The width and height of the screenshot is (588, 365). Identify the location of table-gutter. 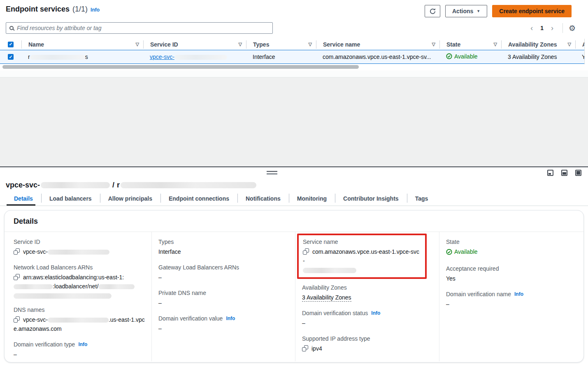
(586, 51).